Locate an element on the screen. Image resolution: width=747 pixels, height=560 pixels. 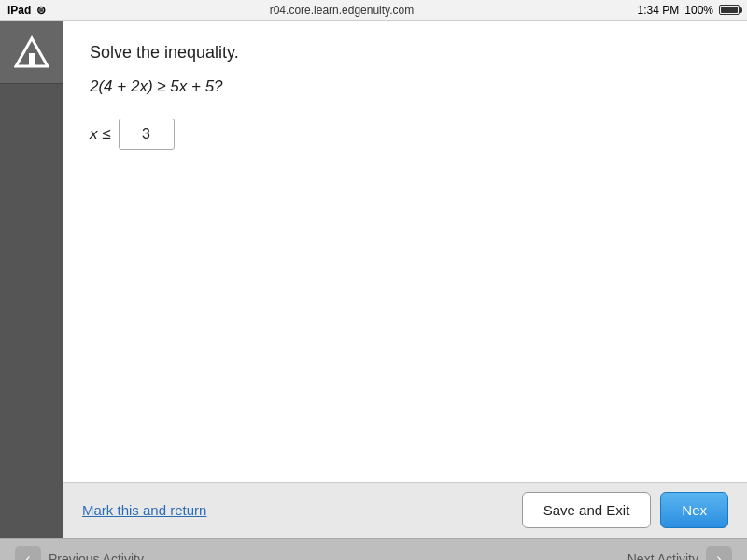
battery-percent: 100% is located at coordinates (698, 10).